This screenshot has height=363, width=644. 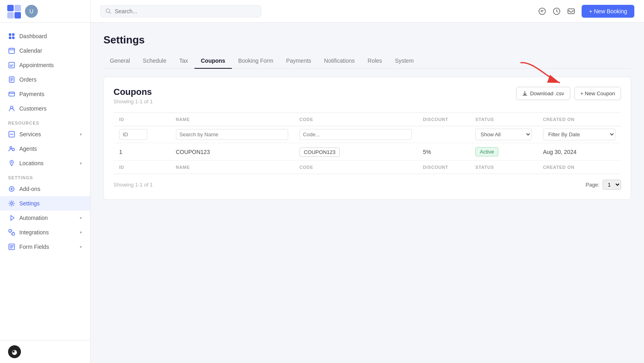 I want to click on inbox-icon, so click(x=571, y=11).